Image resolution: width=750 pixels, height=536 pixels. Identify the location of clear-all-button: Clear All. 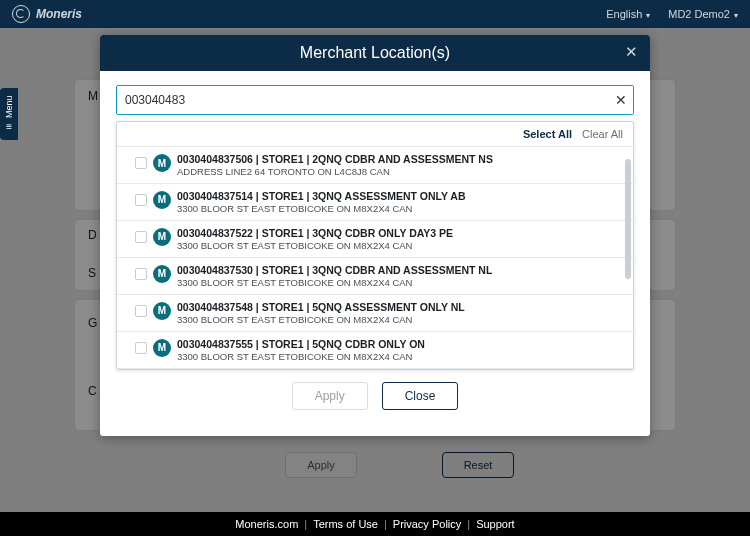
(602, 134).